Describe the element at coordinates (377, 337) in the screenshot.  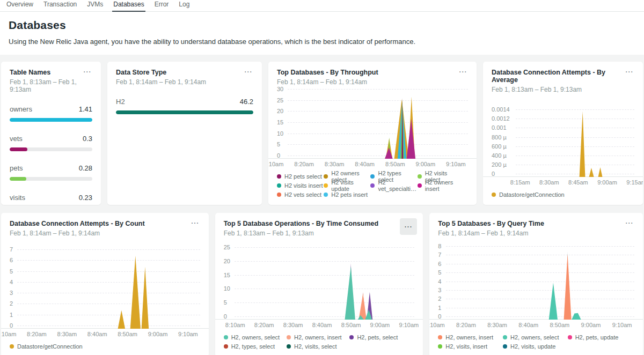
I see `legend-label: H2, pets, select` at that location.